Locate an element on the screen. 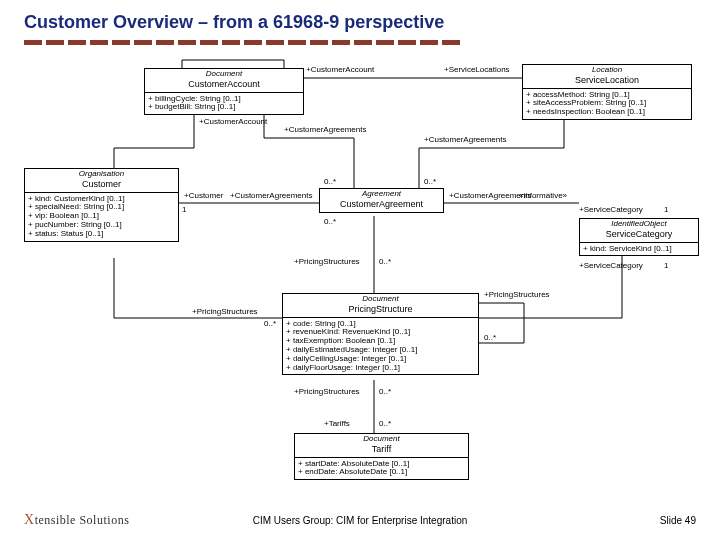 Image resolution: width=720 pixels, height=540 pixels. attr-list: accessMethod: String [0..1] siteAccessPr… is located at coordinates (607, 104).